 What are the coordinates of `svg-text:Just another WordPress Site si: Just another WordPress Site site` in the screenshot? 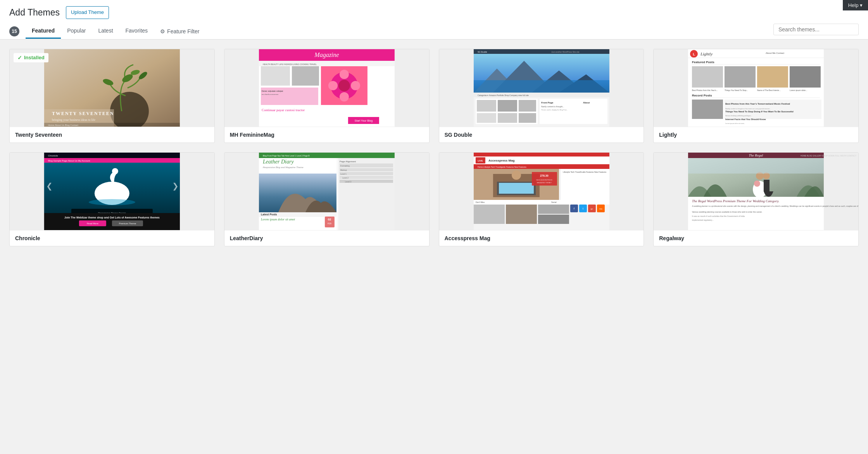 It's located at (565, 52).